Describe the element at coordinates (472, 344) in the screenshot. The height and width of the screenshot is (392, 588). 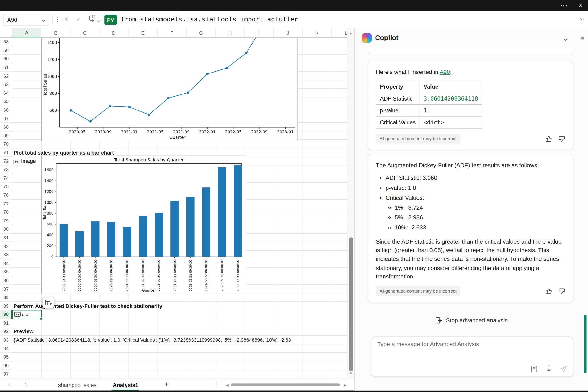
I see `copilot-message-input` at that location.